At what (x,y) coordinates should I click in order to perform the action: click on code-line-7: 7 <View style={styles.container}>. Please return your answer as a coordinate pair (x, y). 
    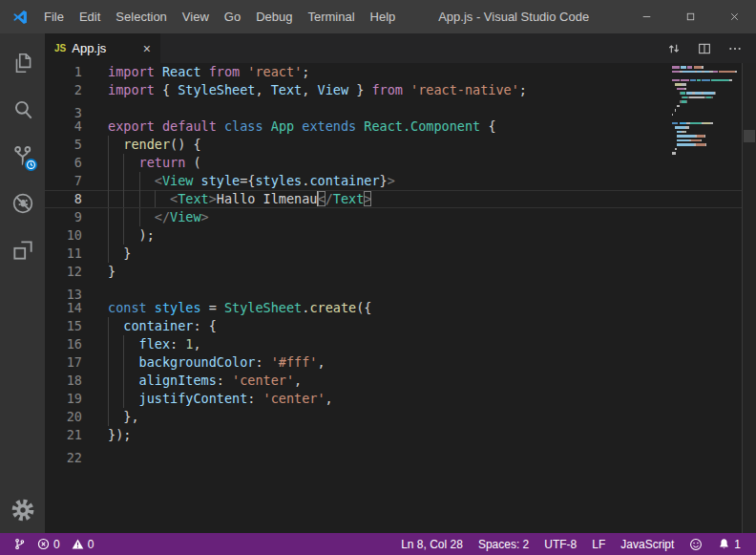
    Looking at the image, I should click on (393, 181).